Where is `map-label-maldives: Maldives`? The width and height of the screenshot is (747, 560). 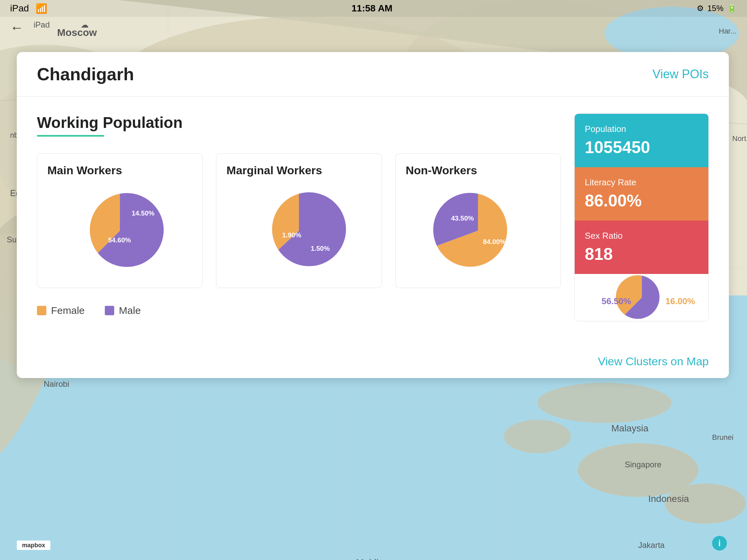 map-label-maldives: Maldives is located at coordinates (375, 559).